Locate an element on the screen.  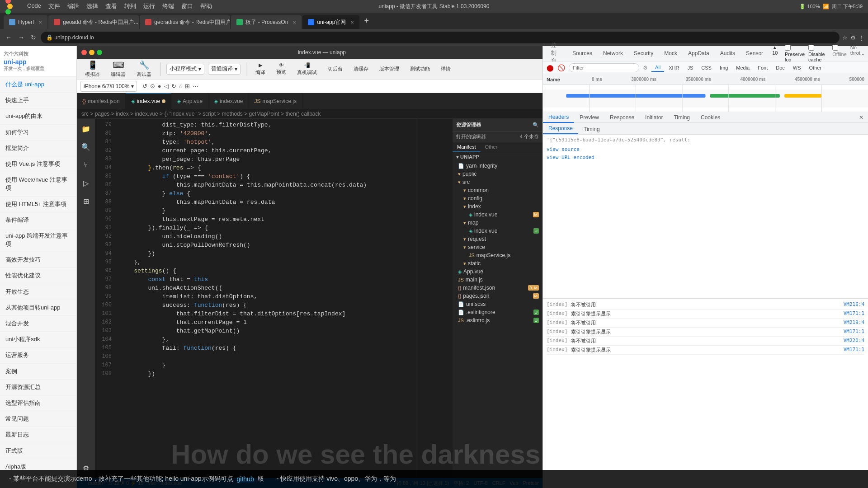
sidebar-item-vuejs: 使用 Vue.js 注意事项 is located at coordinates (38, 164).